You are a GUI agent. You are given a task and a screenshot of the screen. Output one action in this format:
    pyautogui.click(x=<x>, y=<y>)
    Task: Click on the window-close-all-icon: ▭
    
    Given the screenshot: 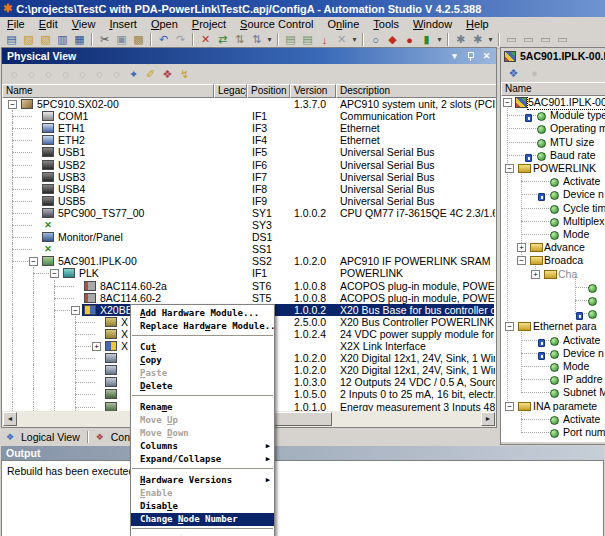 What is the action you would take?
    pyautogui.click(x=562, y=40)
    